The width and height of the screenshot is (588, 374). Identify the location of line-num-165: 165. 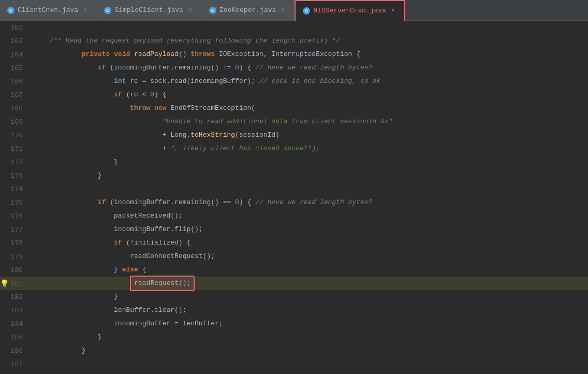
(16, 68).